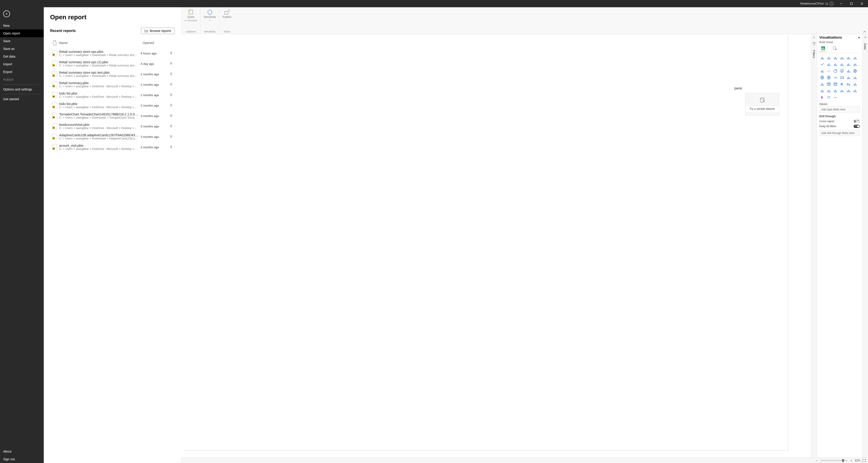 This screenshot has height=463, width=868. Describe the element at coordinates (100, 62) in the screenshot. I see `report-filename: Retail summary store ops (1).pbix` at that location.